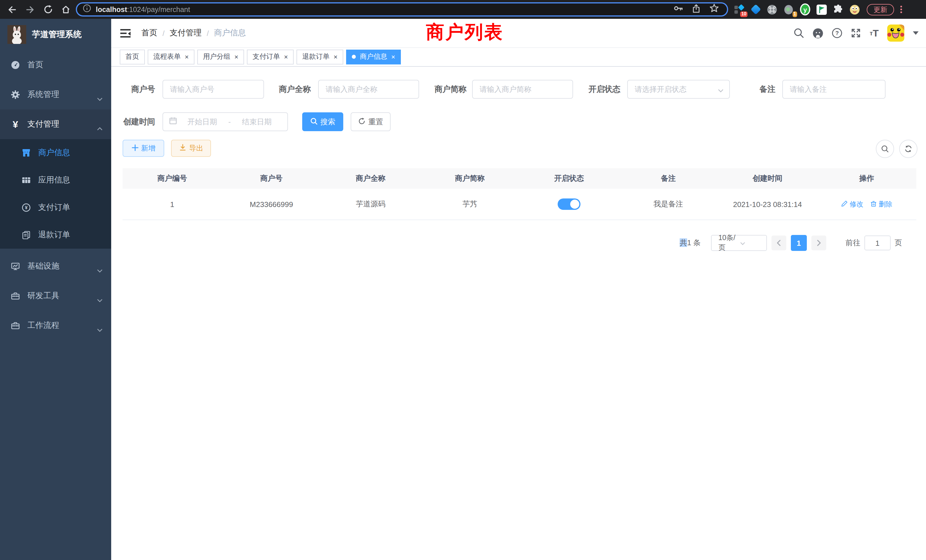  Describe the element at coordinates (56, 266) in the screenshot. I see `sidebar-item-infrastructure: 基础设施` at that location.